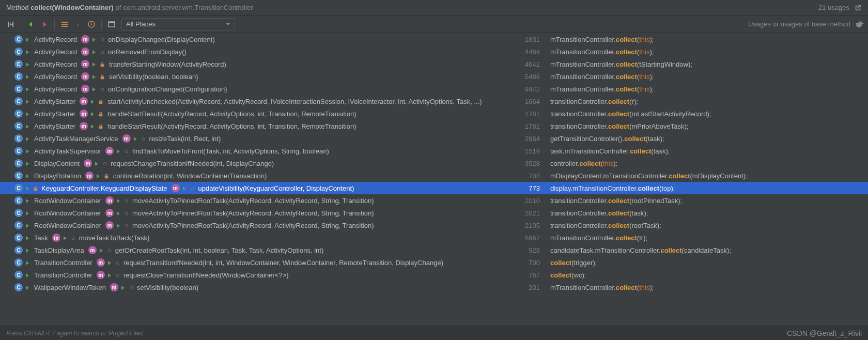 The image size is (868, 340). Describe the element at coordinates (68, 213) in the screenshot. I see `class-name: RootWindowContainer` at that location.